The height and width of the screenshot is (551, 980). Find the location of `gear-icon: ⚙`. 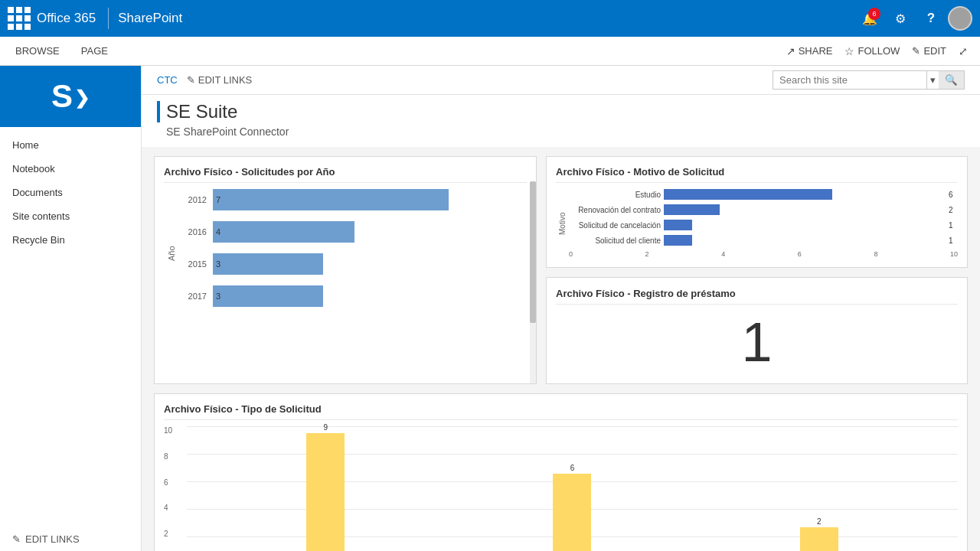

gear-icon: ⚙ is located at coordinates (900, 18).